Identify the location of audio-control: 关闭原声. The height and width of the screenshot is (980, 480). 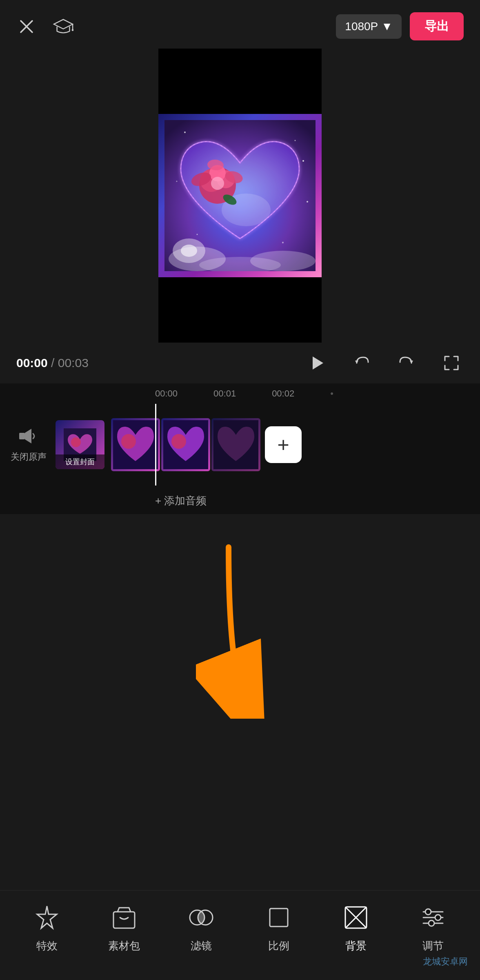
(29, 445).